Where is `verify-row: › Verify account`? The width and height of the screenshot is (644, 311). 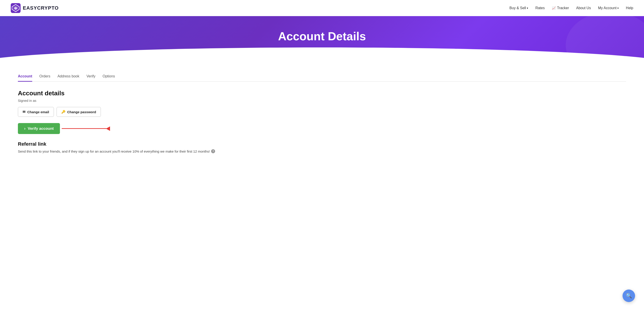 verify-row: › Verify account is located at coordinates (322, 129).